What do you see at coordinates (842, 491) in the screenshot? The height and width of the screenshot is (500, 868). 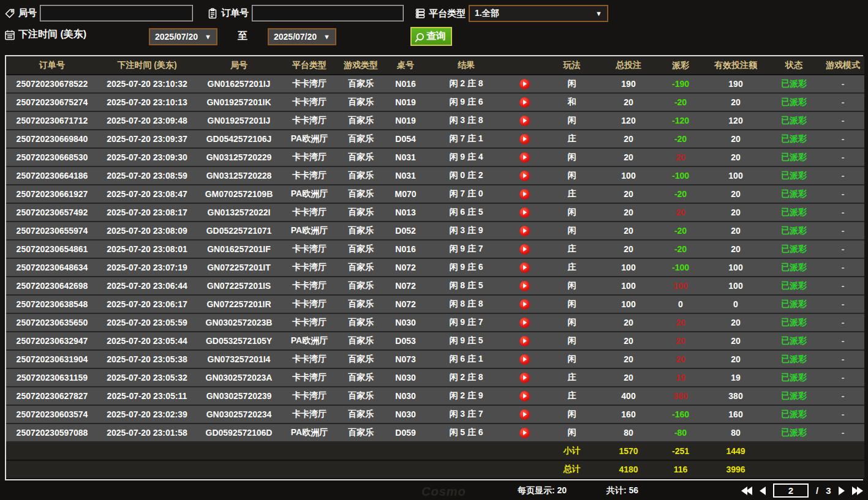 I see `next-page-button` at bounding box center [842, 491].